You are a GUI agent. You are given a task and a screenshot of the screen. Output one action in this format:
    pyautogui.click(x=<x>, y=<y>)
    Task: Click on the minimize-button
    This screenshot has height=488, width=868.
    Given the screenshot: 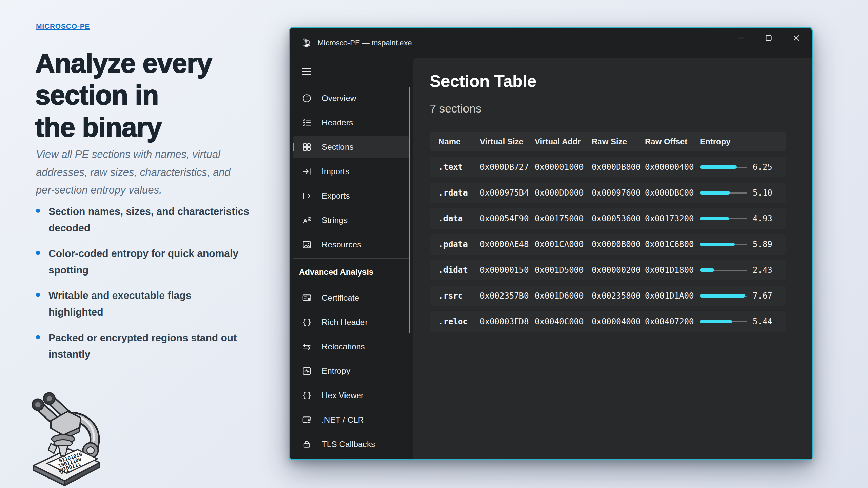 What is the action you would take?
    pyautogui.click(x=741, y=38)
    